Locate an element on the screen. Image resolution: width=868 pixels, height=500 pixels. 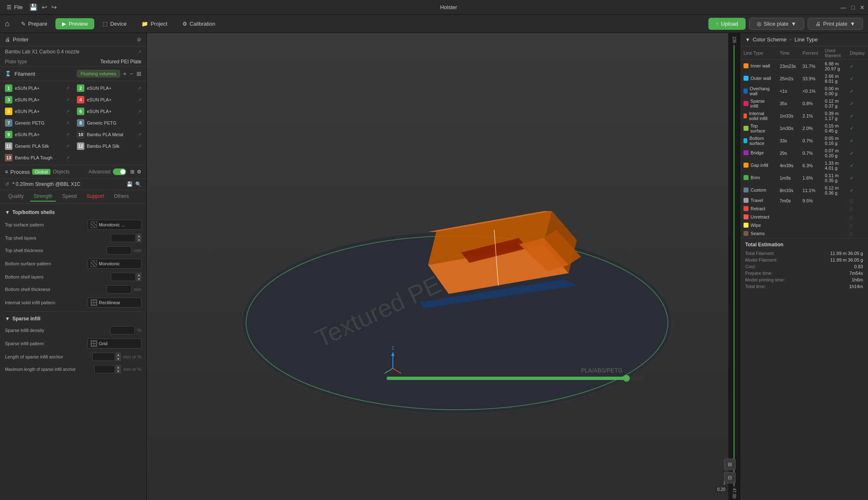
line-type-display-15: □ is located at coordinates (857, 234).